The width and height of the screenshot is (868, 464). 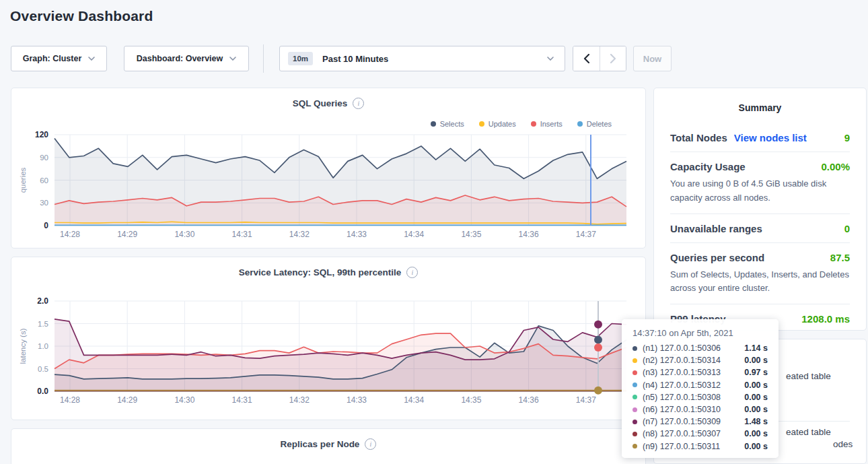 What do you see at coordinates (760, 228) in the screenshot?
I see `unavailable-ranges-row: Unavailable ranges 0` at bounding box center [760, 228].